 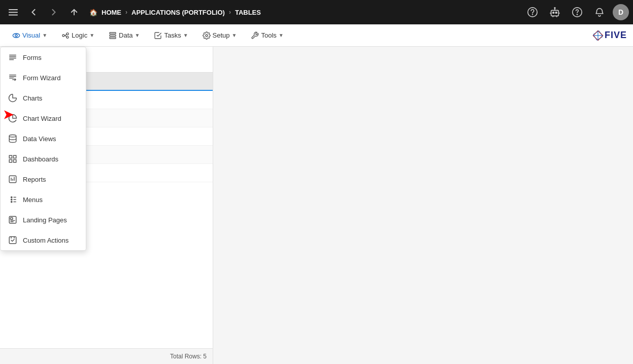 What do you see at coordinates (43, 220) in the screenshot?
I see `dropdown-landing-pages: Landing Pages` at bounding box center [43, 220].